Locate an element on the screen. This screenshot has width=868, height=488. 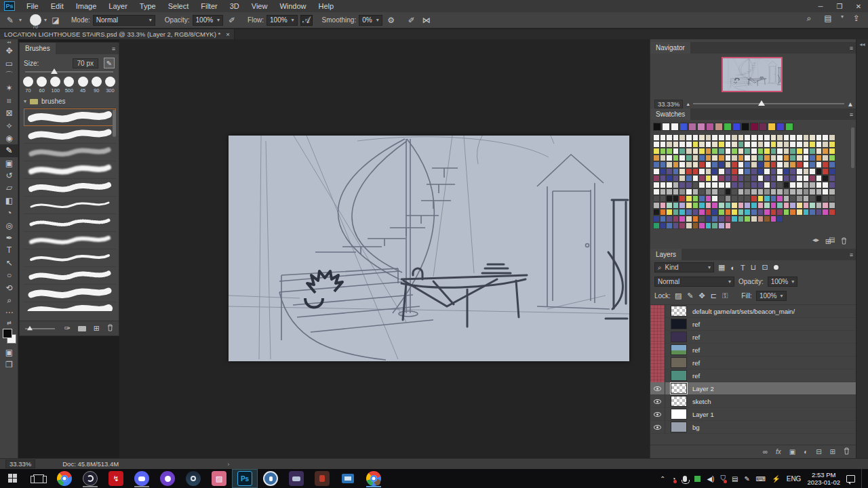
share-icon: ⇪ is located at coordinates (856, 18).